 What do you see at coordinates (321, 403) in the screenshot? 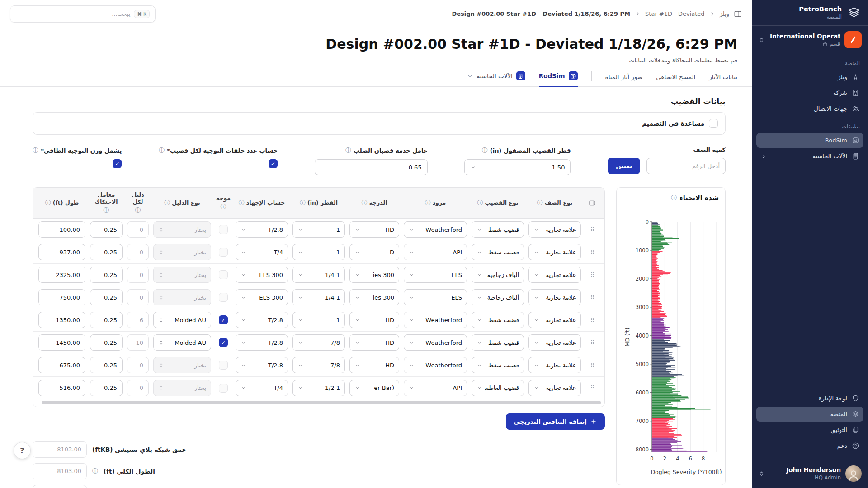
I see `table-scrollbar-thumb` at bounding box center [321, 403].